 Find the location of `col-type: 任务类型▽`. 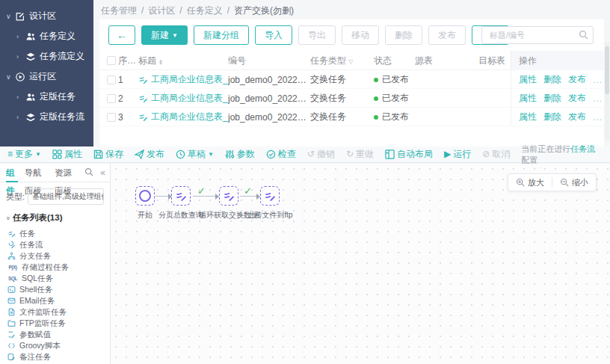

col-type: 任务类型▽ is located at coordinates (342, 61).